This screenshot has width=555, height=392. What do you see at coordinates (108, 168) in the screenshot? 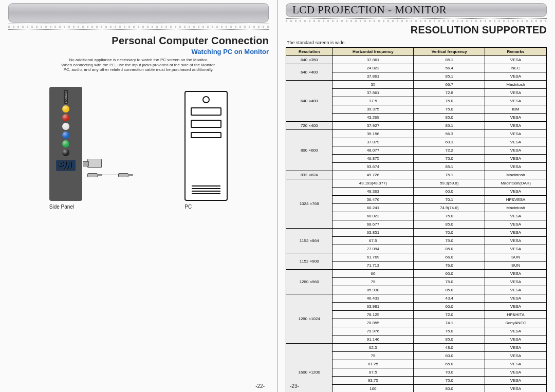
I see `cables` at bounding box center [108, 168].